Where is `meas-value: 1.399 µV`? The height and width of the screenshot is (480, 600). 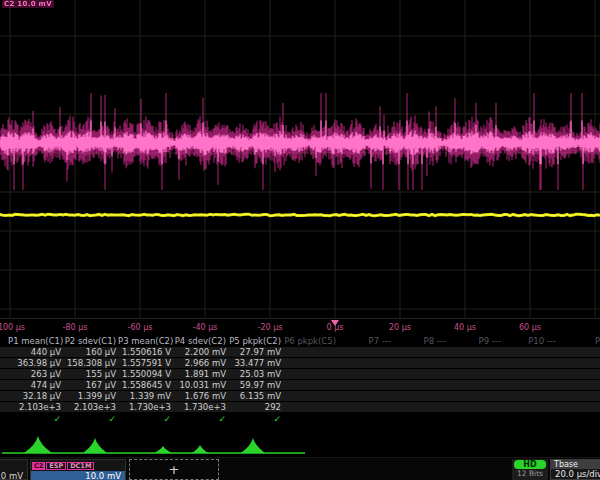 meas-value: 1.399 µV is located at coordinates (90, 396).